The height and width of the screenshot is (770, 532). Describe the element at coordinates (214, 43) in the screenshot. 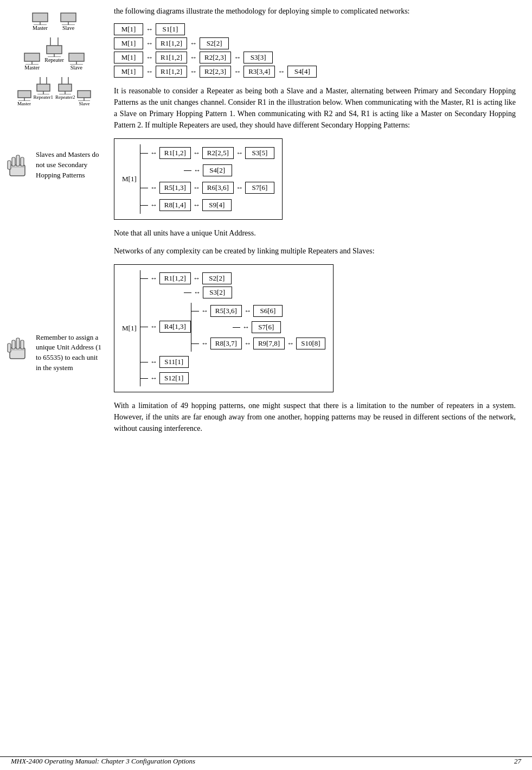

I see `node-s2-2: S2[2]` at that location.